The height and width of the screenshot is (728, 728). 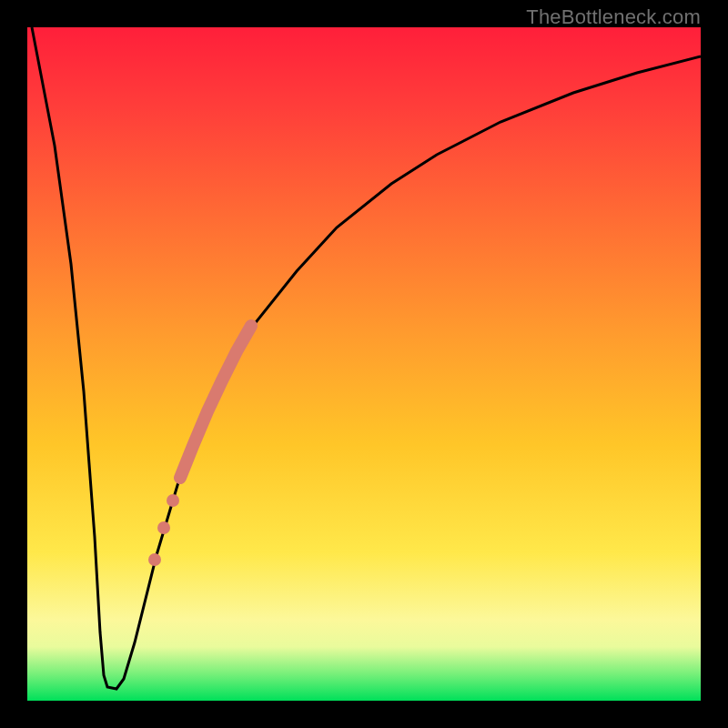 I want to click on highlighted-segment, so click(x=216, y=402).